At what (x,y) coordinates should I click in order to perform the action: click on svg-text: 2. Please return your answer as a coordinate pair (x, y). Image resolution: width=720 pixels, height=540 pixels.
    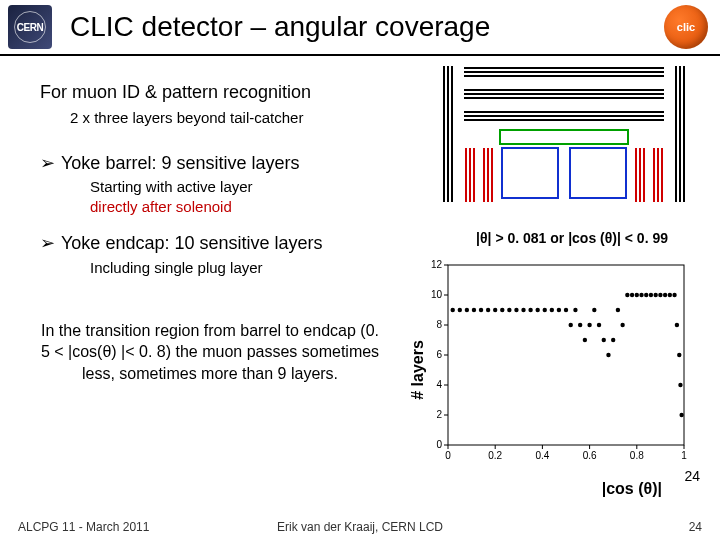
    Looking at the image, I should click on (439, 414).